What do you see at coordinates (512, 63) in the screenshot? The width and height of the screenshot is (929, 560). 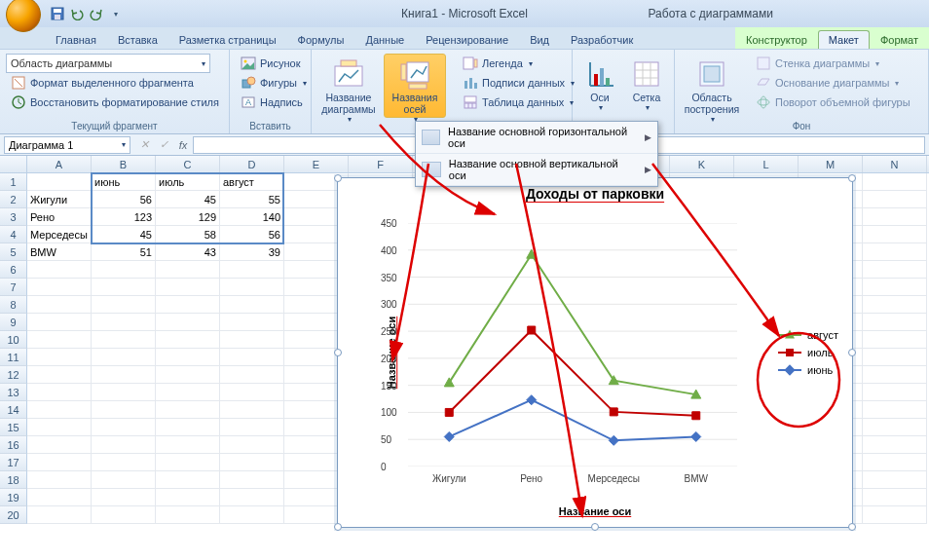 I see `legend-button: Легенда▾` at bounding box center [512, 63].